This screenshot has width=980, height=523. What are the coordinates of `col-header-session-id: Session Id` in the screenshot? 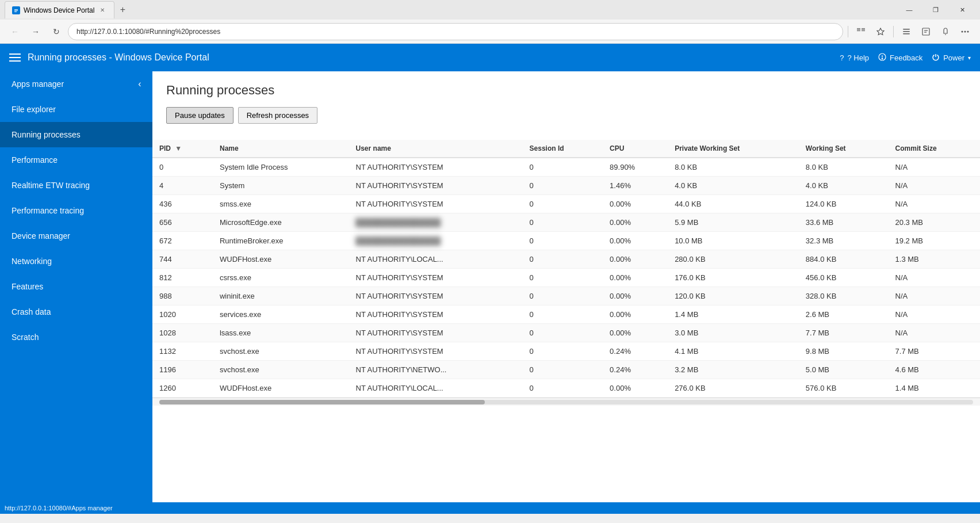 It's located at (563, 148).